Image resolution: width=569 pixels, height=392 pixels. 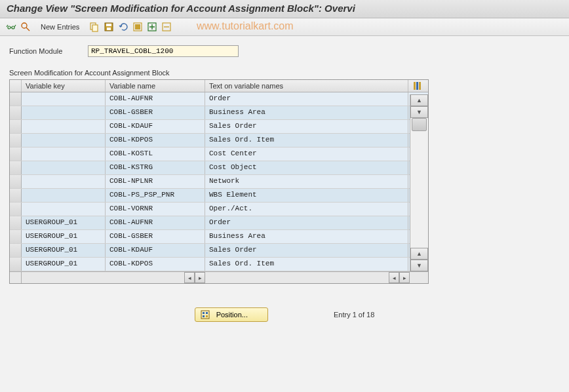 What do you see at coordinates (167, 27) in the screenshot?
I see `collapse-icon` at bounding box center [167, 27].